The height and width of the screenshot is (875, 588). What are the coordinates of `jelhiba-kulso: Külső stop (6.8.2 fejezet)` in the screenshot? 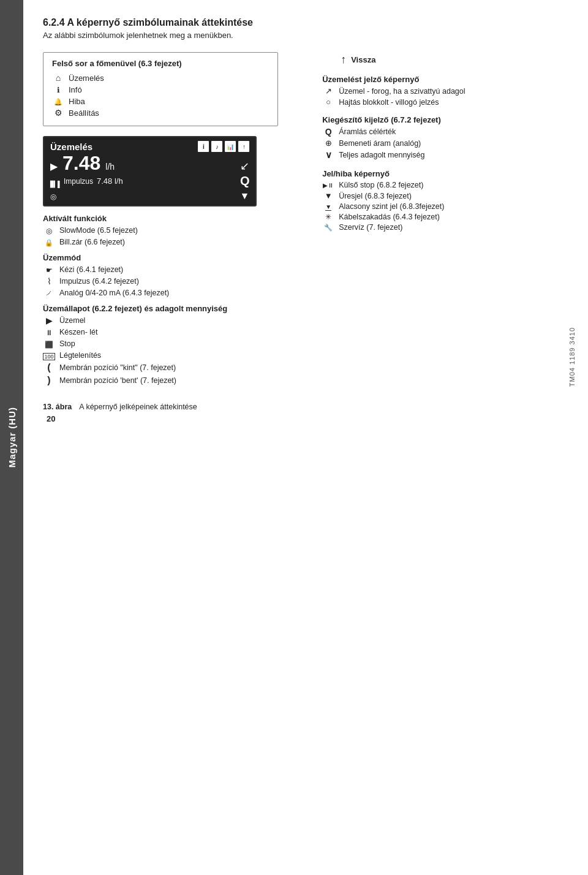 It's located at (445, 185).